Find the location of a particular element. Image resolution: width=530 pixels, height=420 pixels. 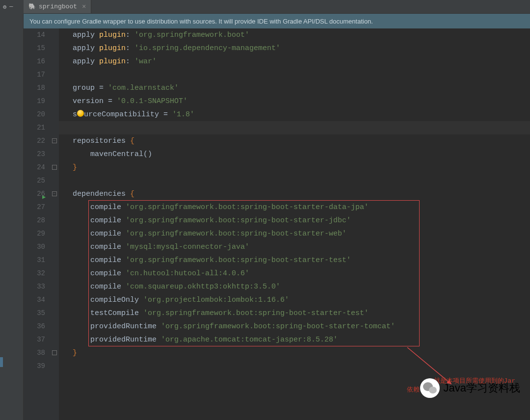

left-rail is located at coordinates (12, 217).